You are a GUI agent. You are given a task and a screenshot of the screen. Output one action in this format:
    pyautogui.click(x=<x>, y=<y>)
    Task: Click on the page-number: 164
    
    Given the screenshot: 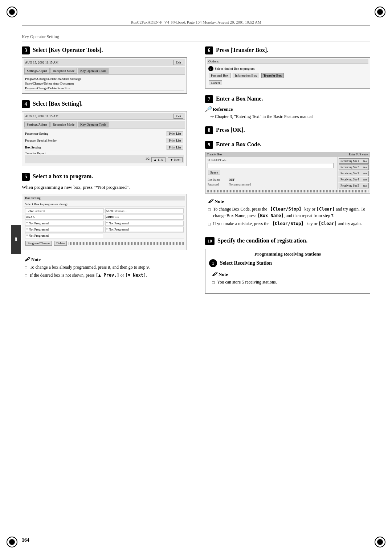 What is the action you would take?
    pyautogui.click(x=25, y=540)
    